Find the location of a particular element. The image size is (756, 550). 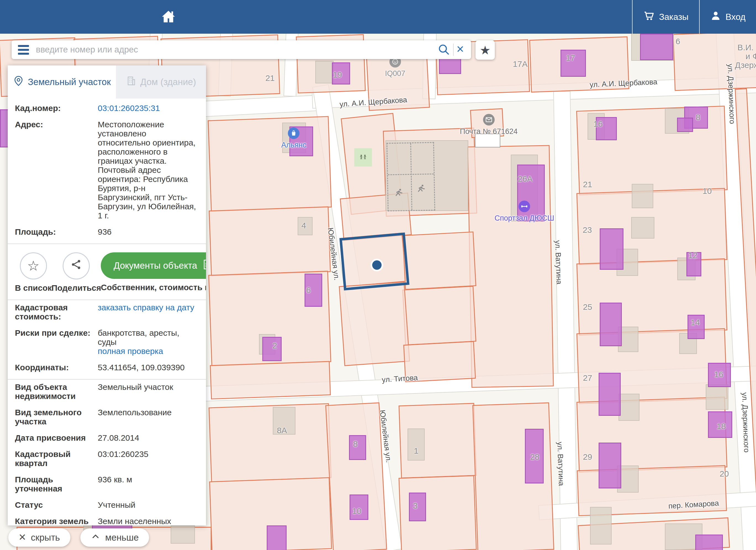

star-icon: ★ is located at coordinates (485, 50).